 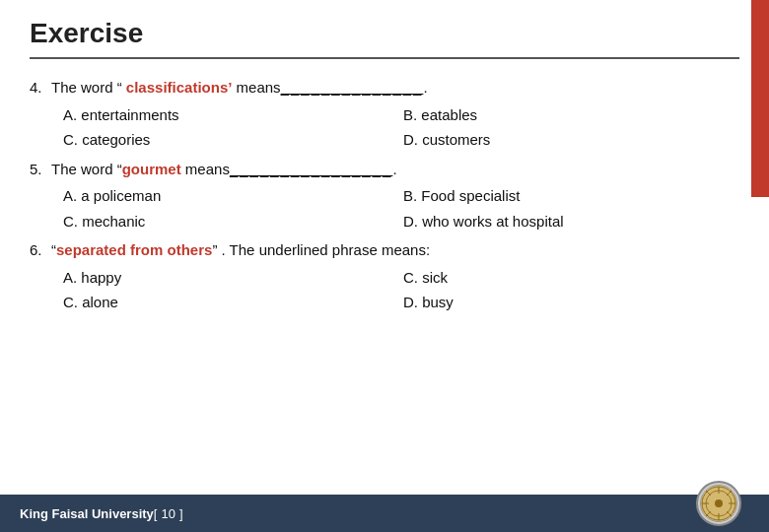 What do you see at coordinates (40, 88) in the screenshot?
I see `q4-number: 4.` at bounding box center [40, 88].